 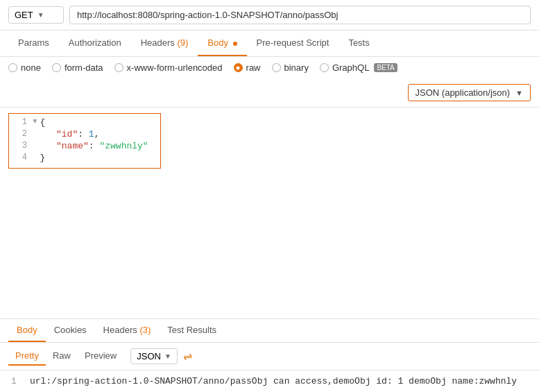 What do you see at coordinates (273, 382) in the screenshot?
I see `resp-line-content: url:/spring-action-1.0-SNAPSHOT/anno/pas…` at bounding box center [273, 382].